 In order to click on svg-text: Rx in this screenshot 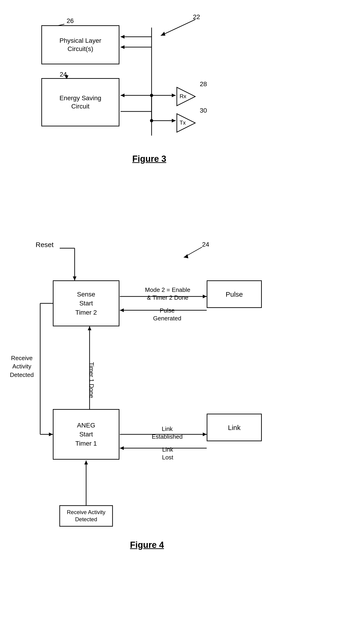, I will do `click(183, 96)`.